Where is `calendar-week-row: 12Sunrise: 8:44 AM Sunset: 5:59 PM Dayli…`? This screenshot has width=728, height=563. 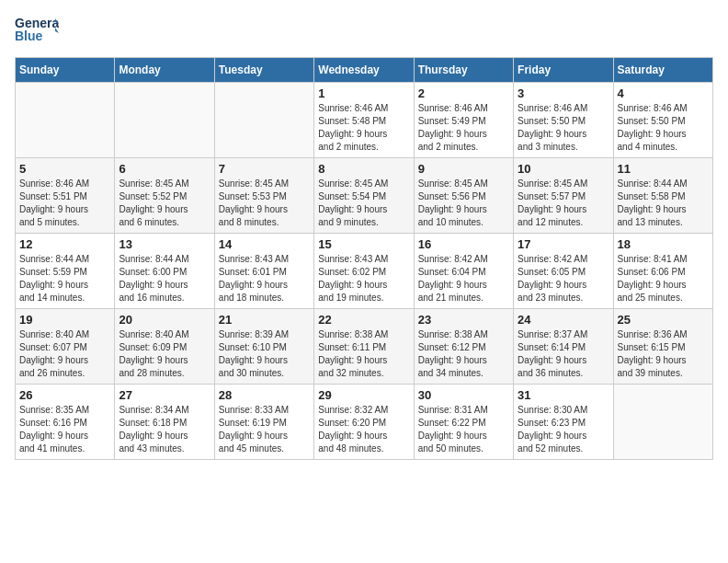 calendar-week-row: 12Sunrise: 8:44 AM Sunset: 5:59 PM Dayli… is located at coordinates (364, 271).